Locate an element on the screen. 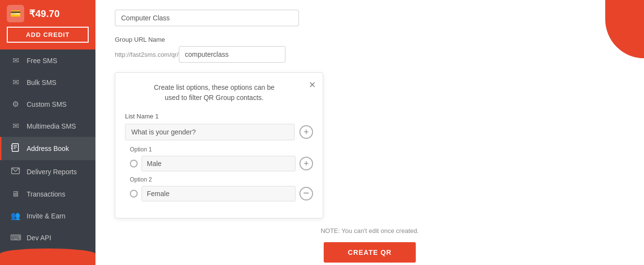  option1-input is located at coordinates (219, 164).